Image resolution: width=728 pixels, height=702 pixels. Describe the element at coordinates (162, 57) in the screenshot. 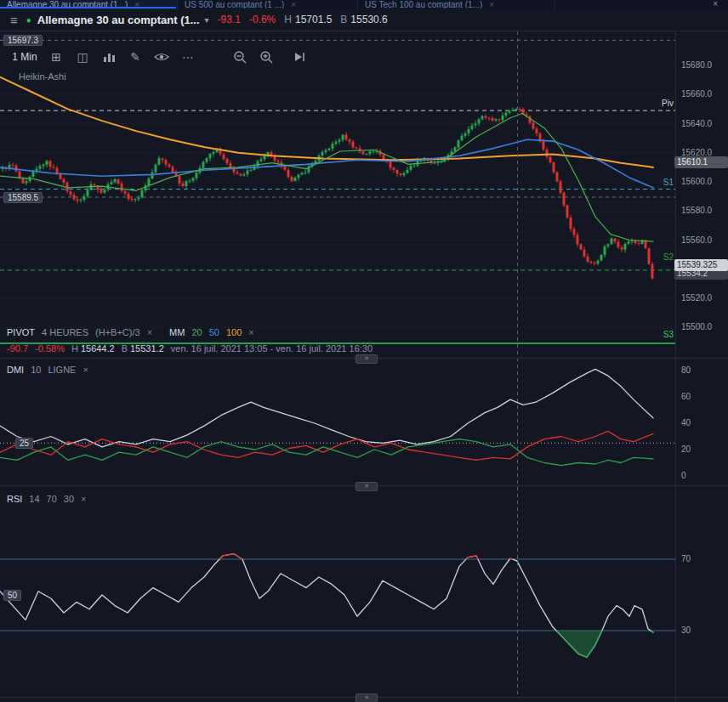

I see `eye-icon` at that location.